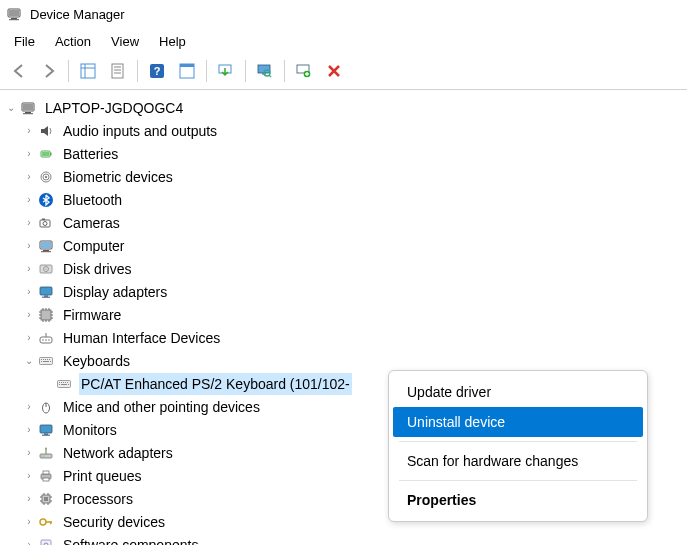  I want to click on toolbar-back, so click(19, 71).